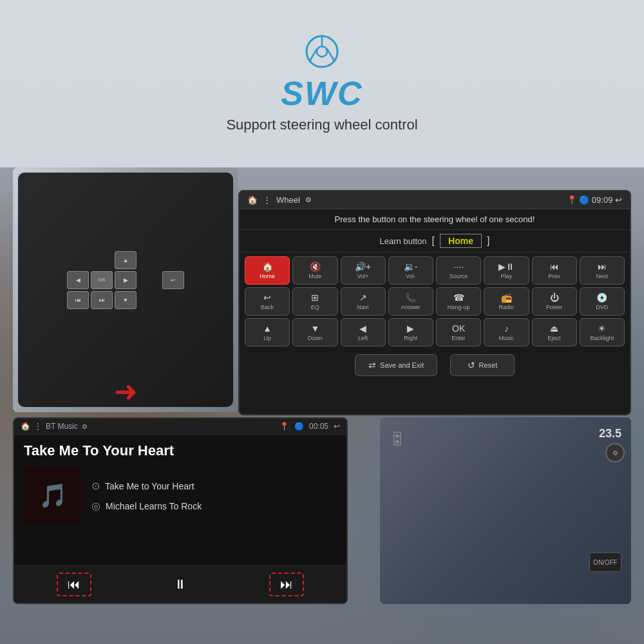  I want to click on up-icon: ▲, so click(267, 328).